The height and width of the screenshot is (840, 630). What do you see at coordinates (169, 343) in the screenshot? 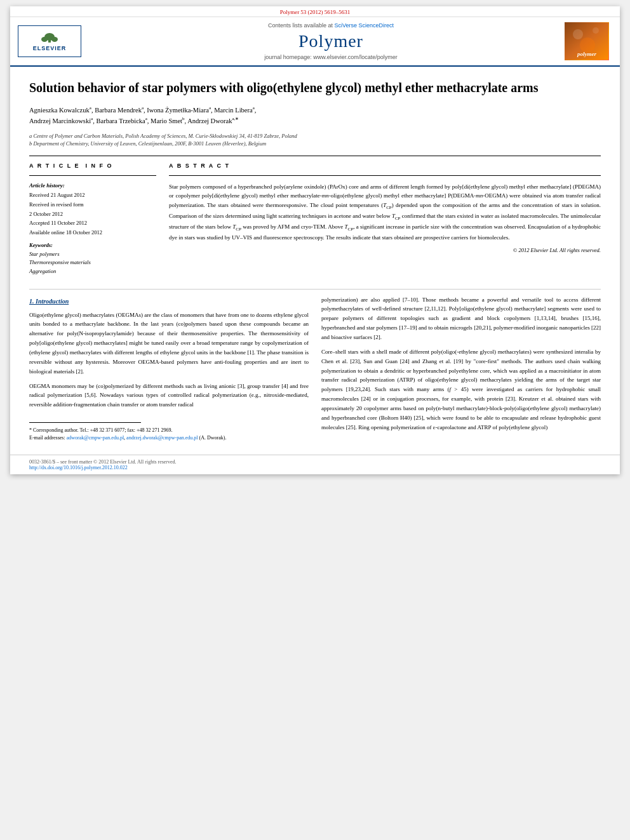
I see `intro-para-1: Oligo(ethylene glycol) methacrylates (OE…` at bounding box center [169, 343].